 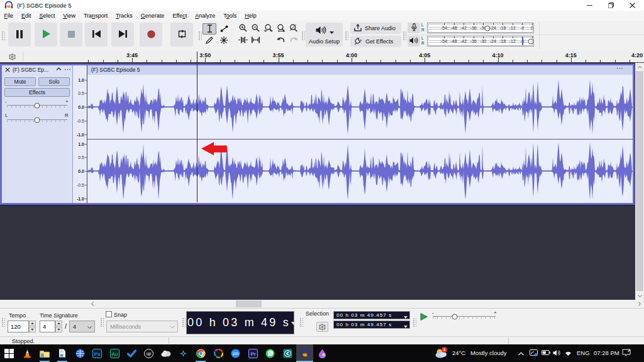 I want to click on zoom-in-button, so click(x=243, y=29).